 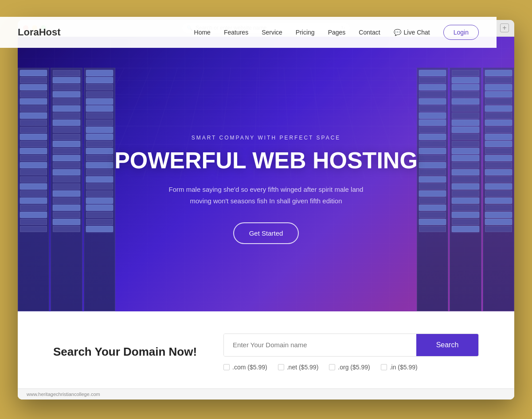 What do you see at coordinates (337, 32) in the screenshot?
I see `nav-item-pages: Pages` at bounding box center [337, 32].